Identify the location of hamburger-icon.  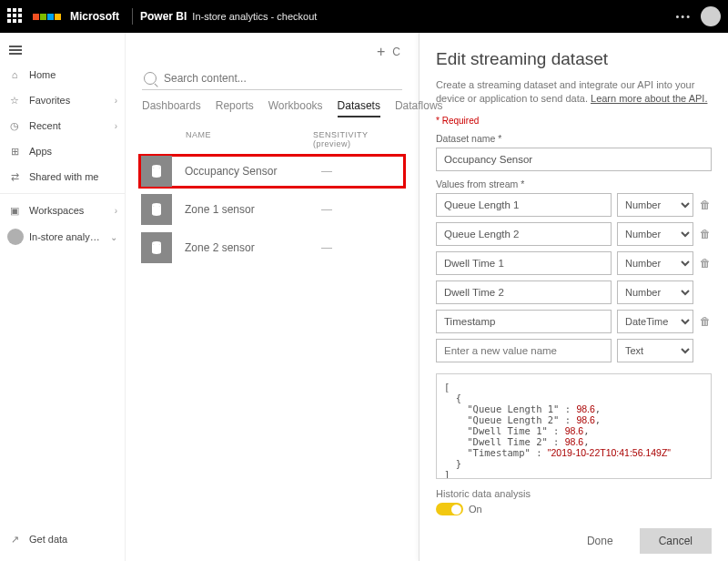
(62, 50).